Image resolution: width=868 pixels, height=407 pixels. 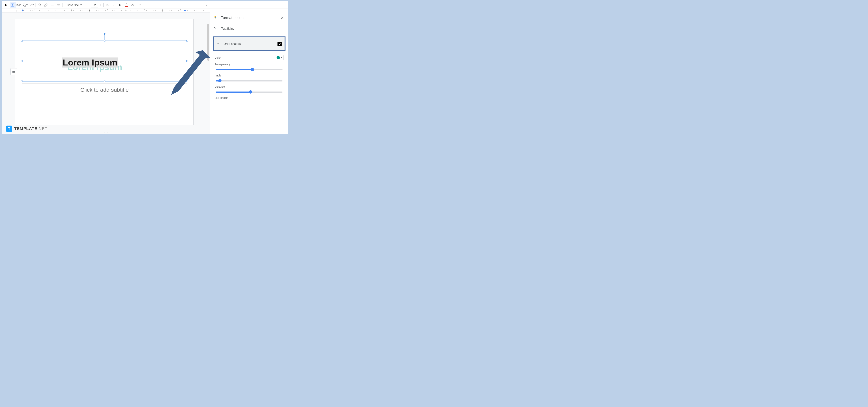 I want to click on font-selector: Russo One, so click(x=74, y=5).